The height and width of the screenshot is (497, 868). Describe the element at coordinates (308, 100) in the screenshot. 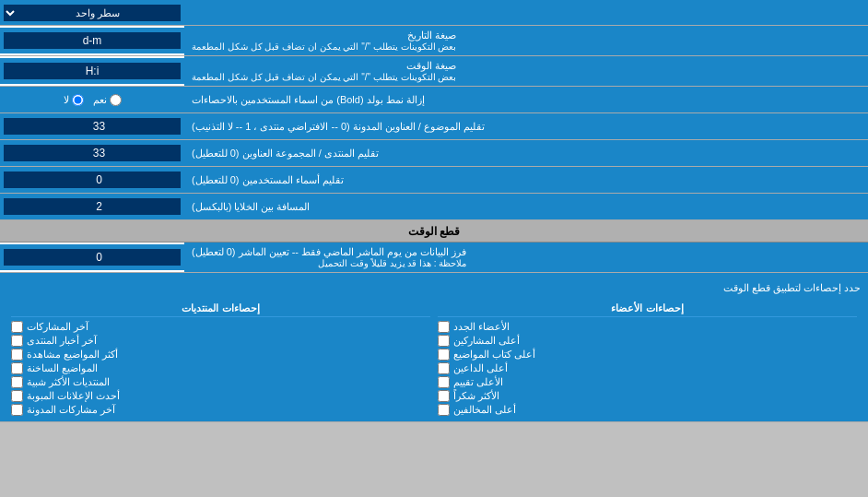

I see `bold-remove-label-text: إزالة نمط بولد (Bold) من اسماء المستخدمي…` at that location.